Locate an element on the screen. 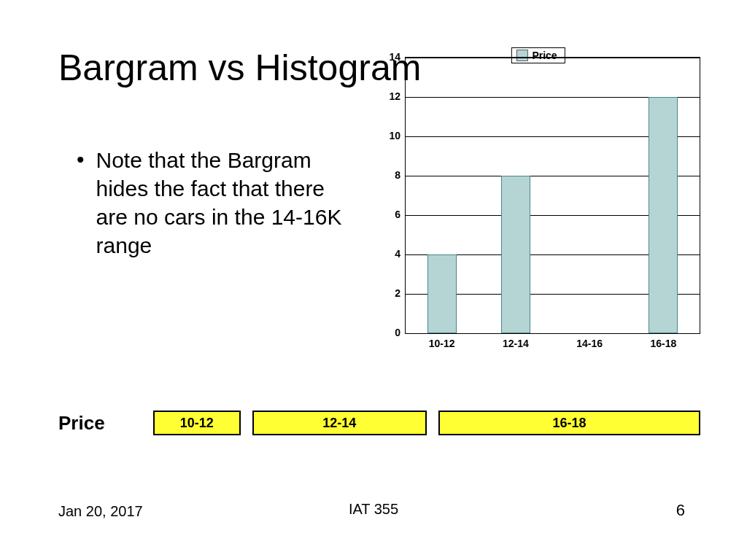 Image resolution: width=747 pixels, height=560 pixels. y-tick-label: 6 is located at coordinates (390, 214).